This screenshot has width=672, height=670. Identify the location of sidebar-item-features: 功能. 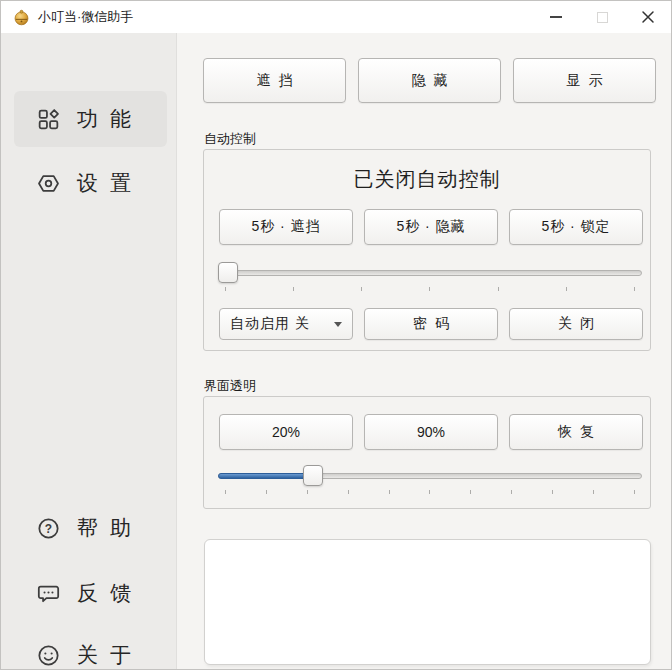
(90, 119).